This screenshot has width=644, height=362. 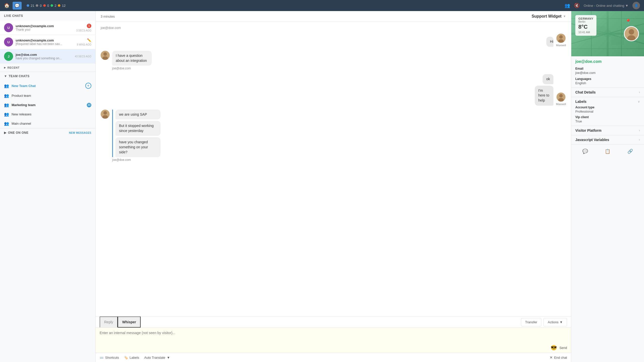 I want to click on widget-name: Support Widget ▼, so click(x=549, y=16).